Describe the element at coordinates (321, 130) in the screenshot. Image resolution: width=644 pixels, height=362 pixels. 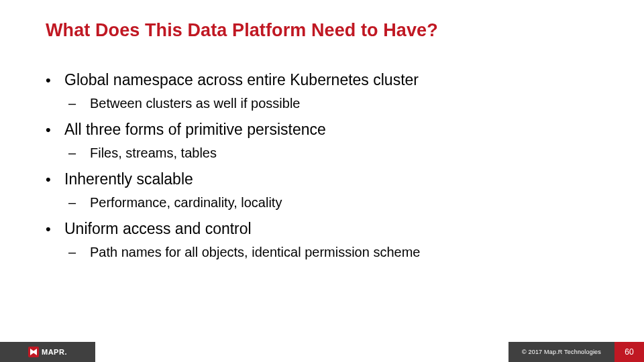
I see `bullet-level1: • All three forms of primitive persisten…` at that location.